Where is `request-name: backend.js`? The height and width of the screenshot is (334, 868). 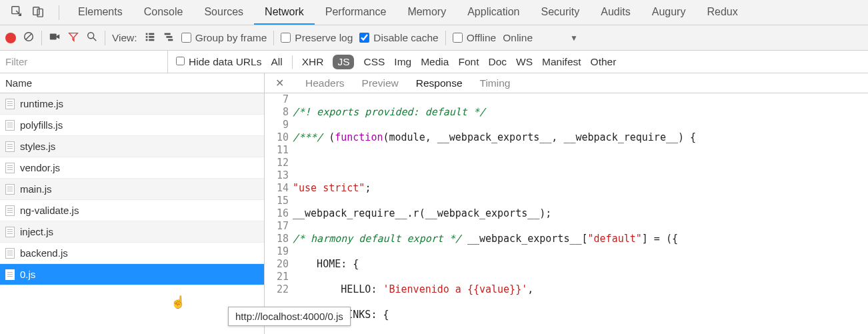 request-name: backend.js is located at coordinates (44, 253).